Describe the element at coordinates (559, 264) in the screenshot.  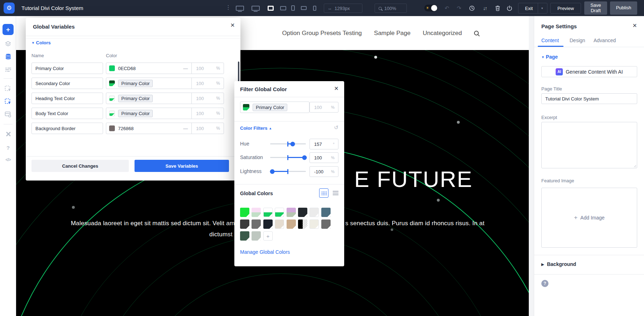
I see `background-section-toggle: ▶ Background` at that location.